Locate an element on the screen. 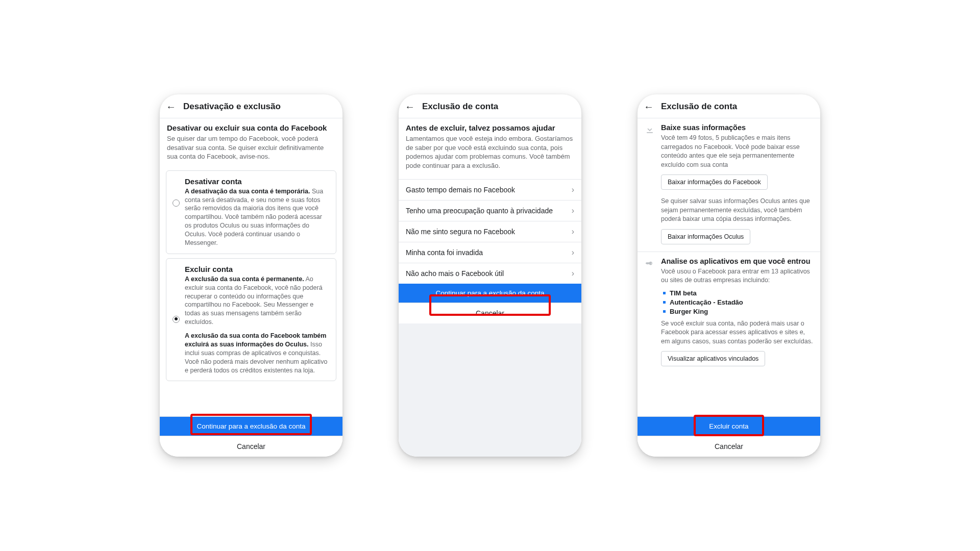 This screenshot has width=980, height=551. scroll-content: Baixe suas informações Você tem 49 fotos… is located at coordinates (729, 267).